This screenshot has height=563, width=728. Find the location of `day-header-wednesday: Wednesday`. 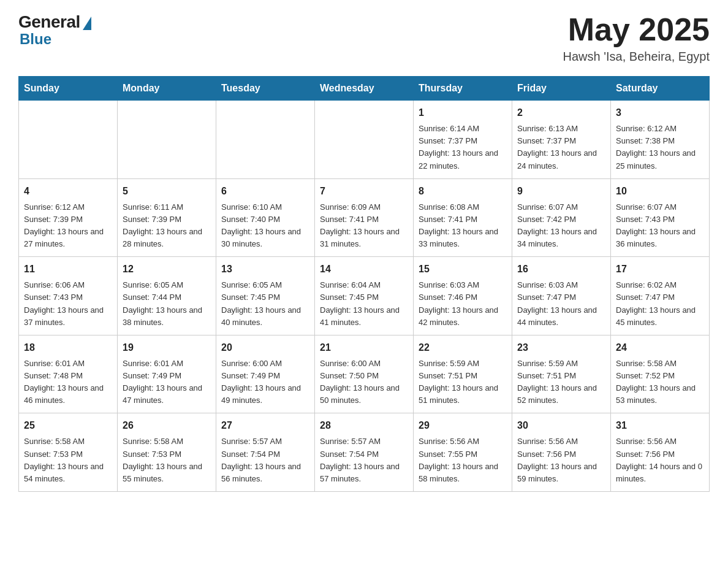

day-header-wednesday: Wednesday is located at coordinates (364, 88).